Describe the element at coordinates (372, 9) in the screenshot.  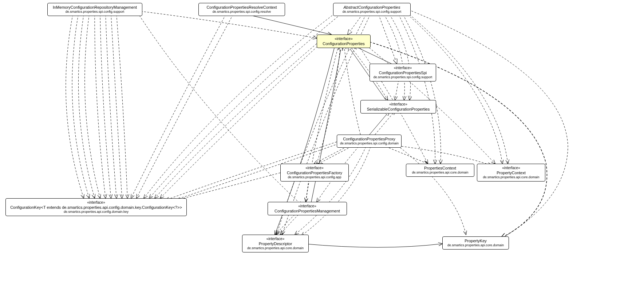
I see `node-abstract-config: AbstractConfigurationProperties de.smart…` at that location.